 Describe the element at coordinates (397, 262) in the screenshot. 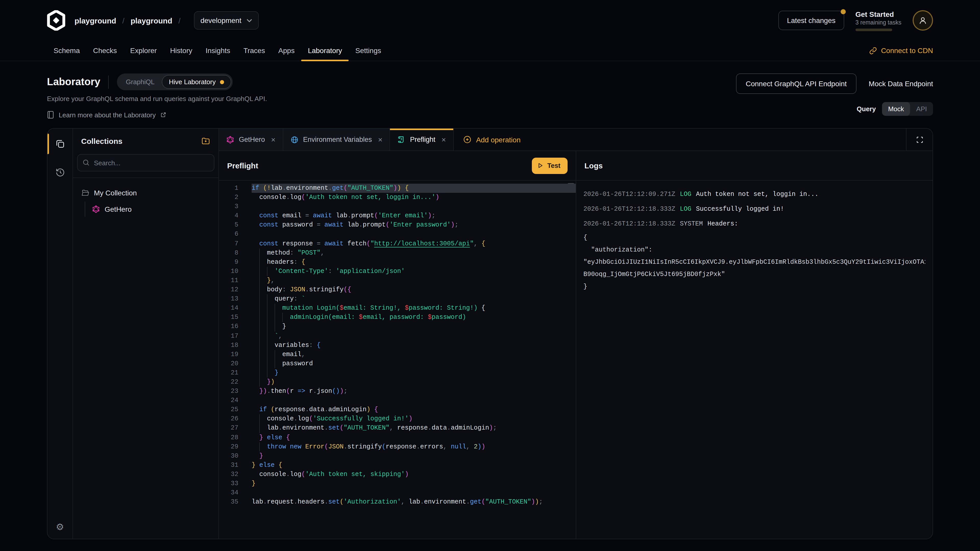

I see `code-line: 9 headers: {` at that location.